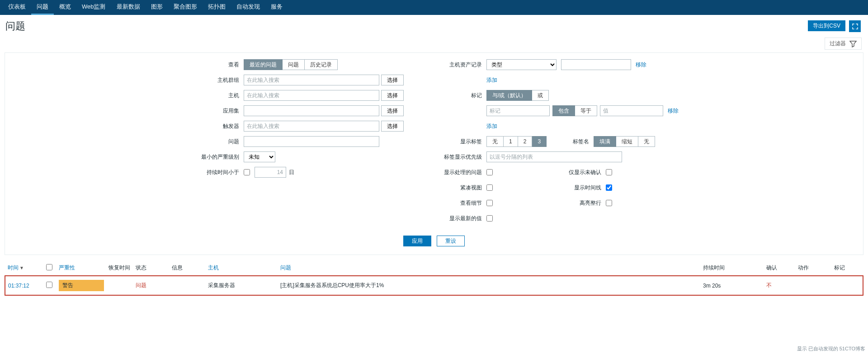 This screenshot has width=868, height=354. Describe the element at coordinates (247, 172) in the screenshot. I see `chk-age` at that location.